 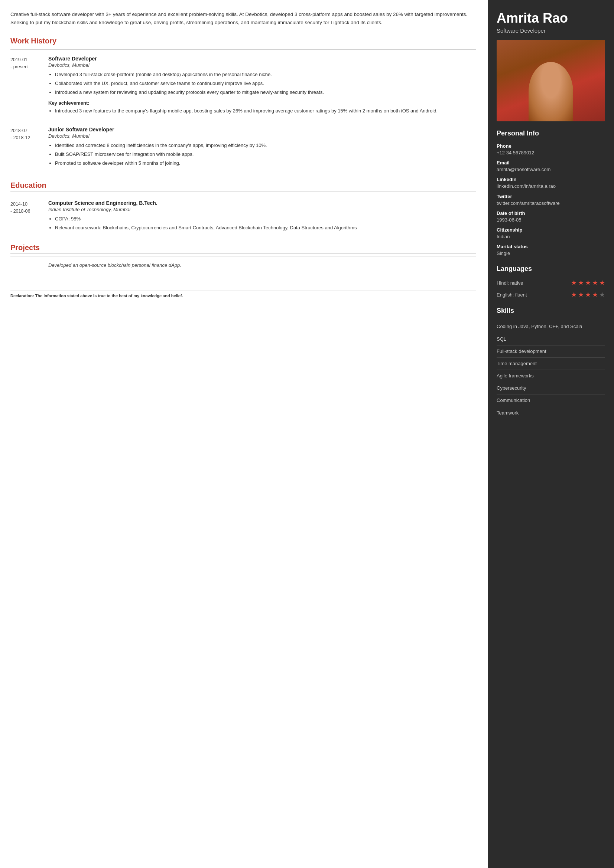 I want to click on work-details-1: Software Developer Devbotics, Mumbai Dev…, so click(x=262, y=87).